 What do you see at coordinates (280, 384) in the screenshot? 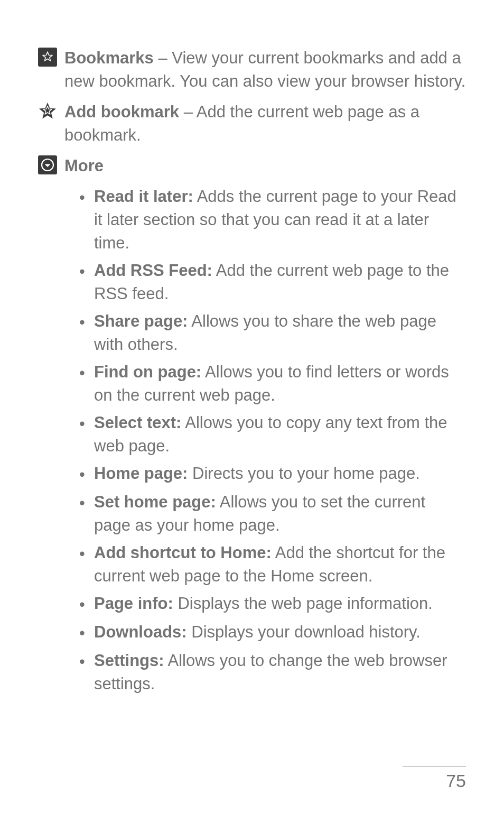
I see `list-item-text: Find on page: Allows you to find letters…` at bounding box center [280, 384].